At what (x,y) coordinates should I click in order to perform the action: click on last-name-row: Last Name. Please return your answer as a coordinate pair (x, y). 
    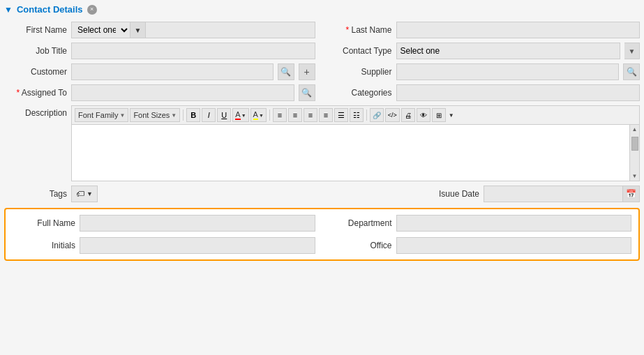
    Looking at the image, I should click on (485, 30).